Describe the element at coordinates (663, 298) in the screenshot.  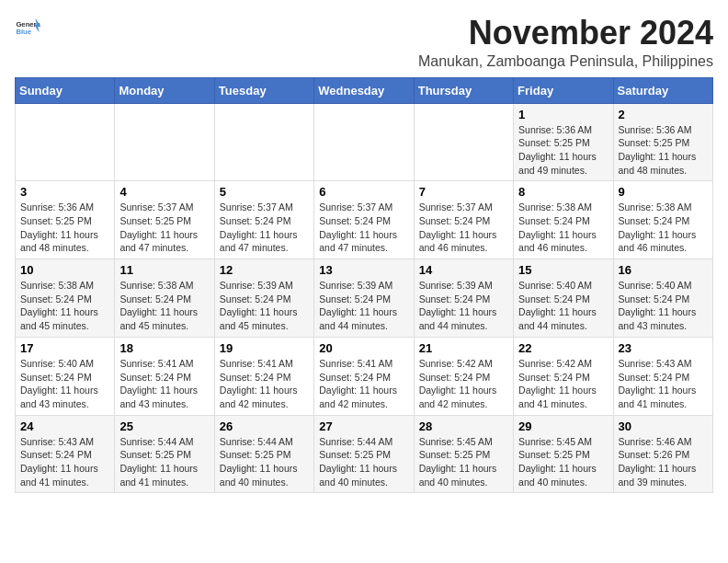
I see `day-cell: 16Sunrise: 5:40 AM Sunset: 5:24 PM Dayli…` at that location.